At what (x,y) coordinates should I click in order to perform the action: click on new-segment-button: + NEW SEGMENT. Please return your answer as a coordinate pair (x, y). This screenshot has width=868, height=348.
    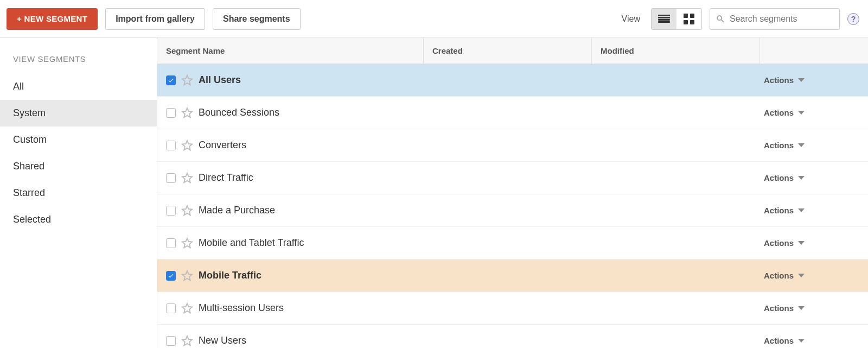
    Looking at the image, I should click on (52, 19).